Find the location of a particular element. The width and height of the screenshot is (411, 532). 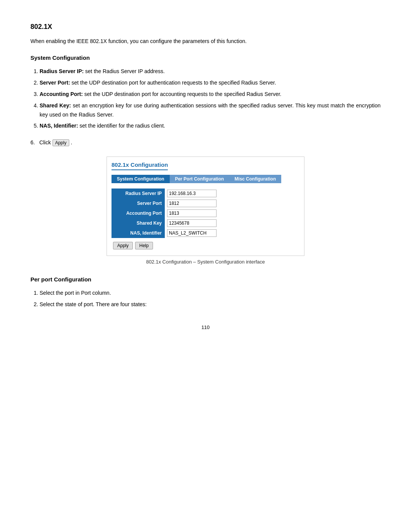

table-row-accounting-port: Accounting Port is located at coordinates (206, 213).